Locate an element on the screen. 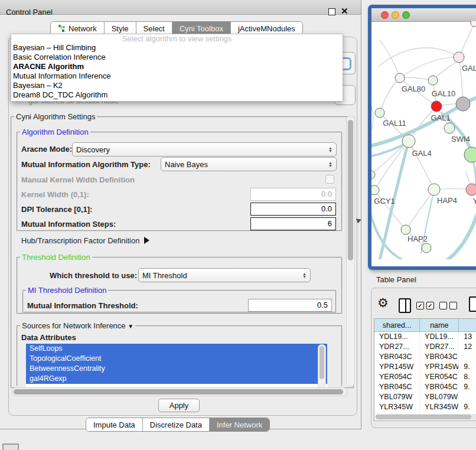 The height and width of the screenshot is (450, 476). mi-threshold-label: Mutual Information Threshold: is located at coordinates (83, 306).